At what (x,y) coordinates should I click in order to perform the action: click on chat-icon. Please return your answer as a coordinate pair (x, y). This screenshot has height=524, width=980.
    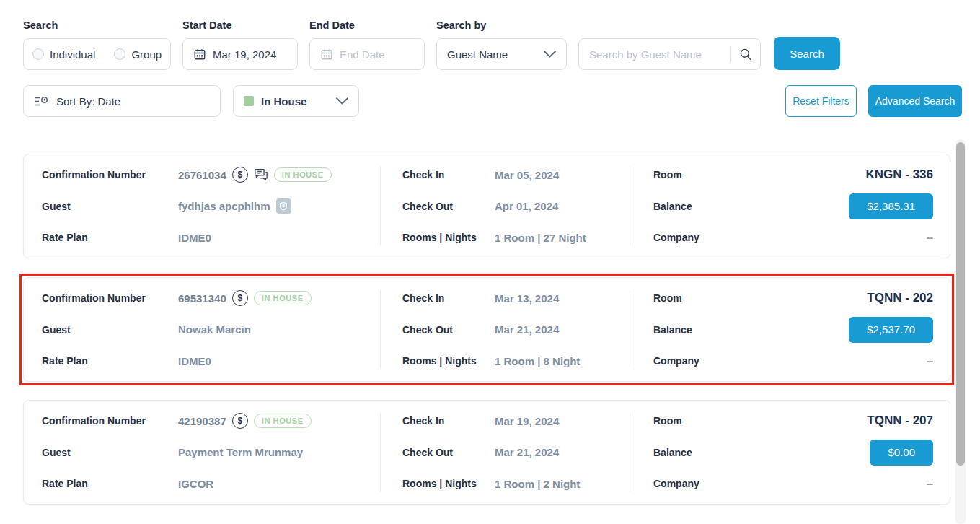
    Looking at the image, I should click on (261, 175).